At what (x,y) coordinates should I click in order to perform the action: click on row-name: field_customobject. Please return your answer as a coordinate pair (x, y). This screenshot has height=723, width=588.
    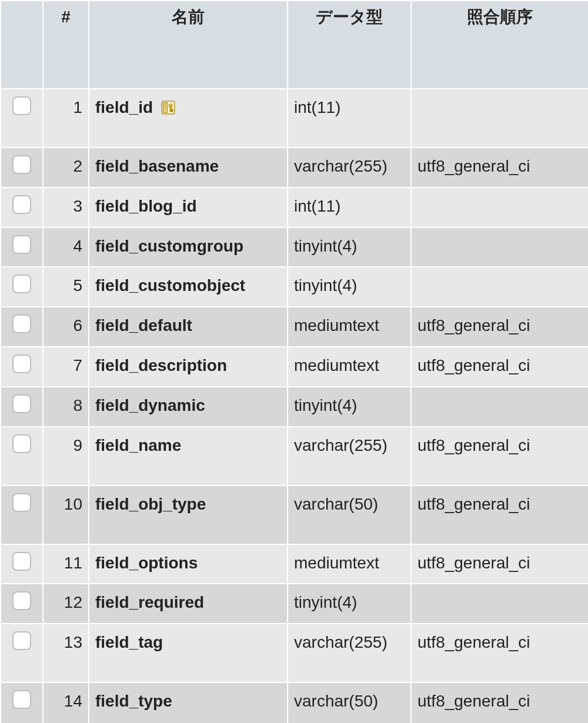
    Looking at the image, I should click on (188, 287).